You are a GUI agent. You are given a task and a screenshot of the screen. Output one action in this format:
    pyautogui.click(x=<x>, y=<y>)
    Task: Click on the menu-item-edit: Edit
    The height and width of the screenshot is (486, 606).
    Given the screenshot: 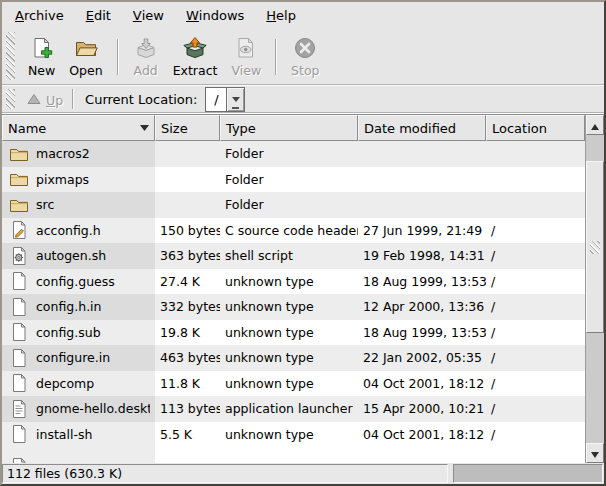 What is the action you would take?
    pyautogui.click(x=98, y=15)
    